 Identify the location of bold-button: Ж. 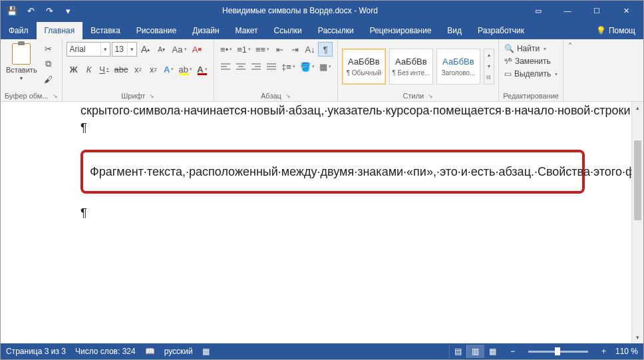
(74, 69).